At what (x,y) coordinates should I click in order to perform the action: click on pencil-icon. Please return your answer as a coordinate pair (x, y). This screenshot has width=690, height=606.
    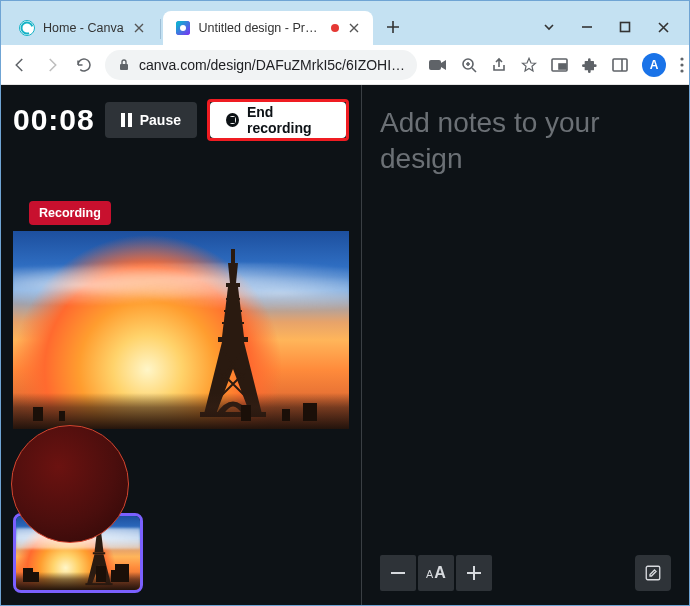
    Looking at the image, I should click on (653, 573).